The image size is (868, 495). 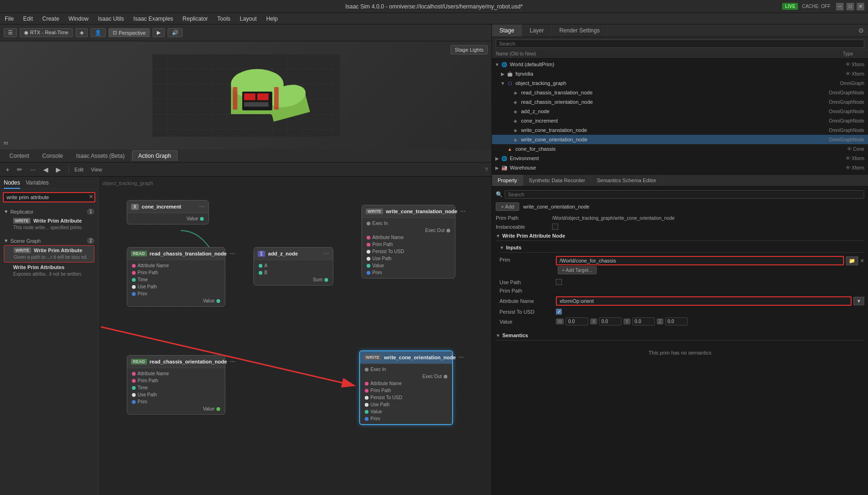 I want to click on menu-layout: Layout, so click(x=248, y=19).